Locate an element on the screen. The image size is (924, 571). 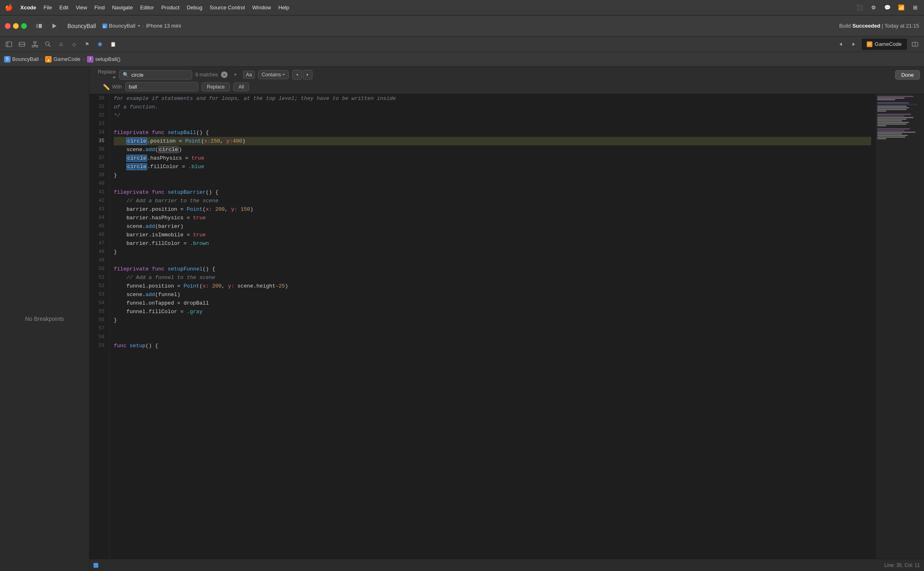
line-num-33: 33 is located at coordinates (99, 124).